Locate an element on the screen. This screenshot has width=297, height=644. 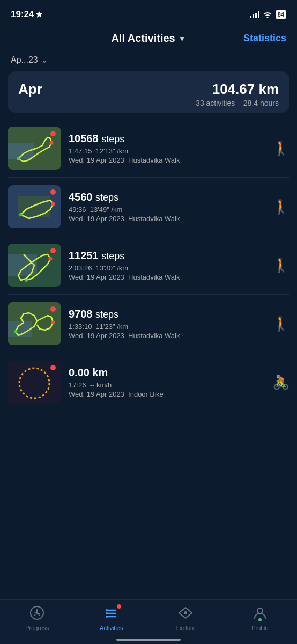
home-indicator is located at coordinates (148, 640).